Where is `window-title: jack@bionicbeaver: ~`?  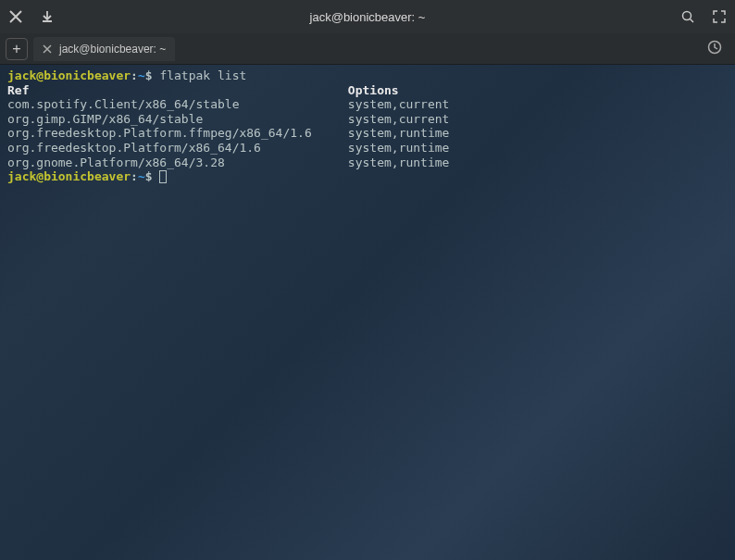
window-title: jack@bionicbeaver: ~ is located at coordinates (368, 17).